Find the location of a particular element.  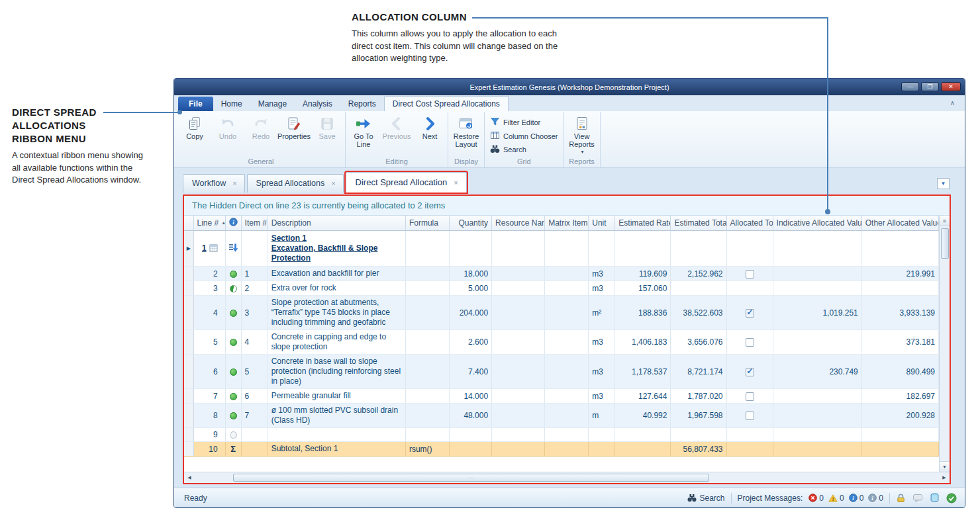

tab-workflow: Workflow× is located at coordinates (214, 183).